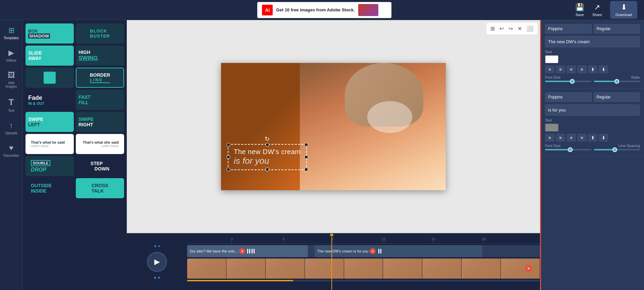 The height and width of the screenshot is (290, 644). Describe the element at coordinates (50, 100) in the screenshot. I see `template-fade-in-out: Fade IN & OUT` at that location.